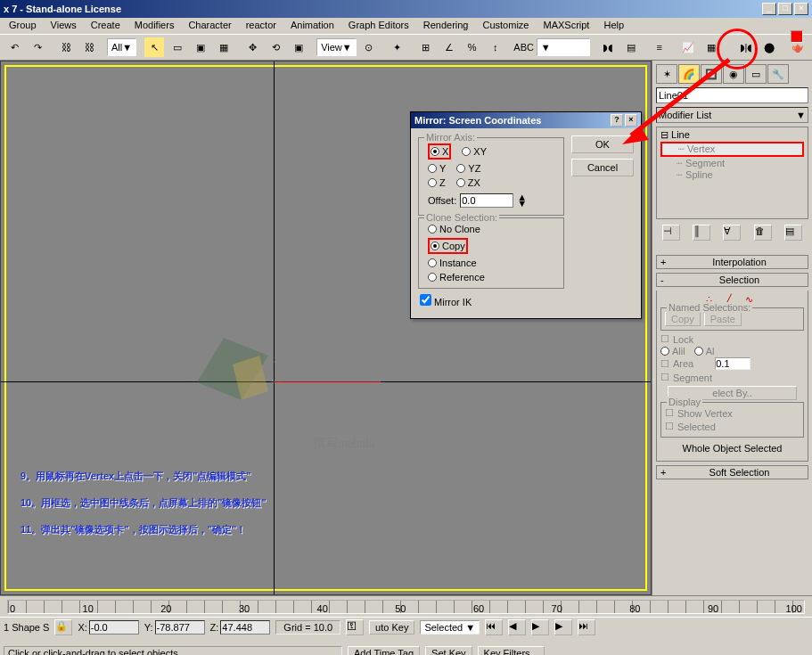 Image resolution: width=812 pixels, height=655 pixels. What do you see at coordinates (224, 47) in the screenshot?
I see `window-crossing-icon: ▦` at bounding box center [224, 47].